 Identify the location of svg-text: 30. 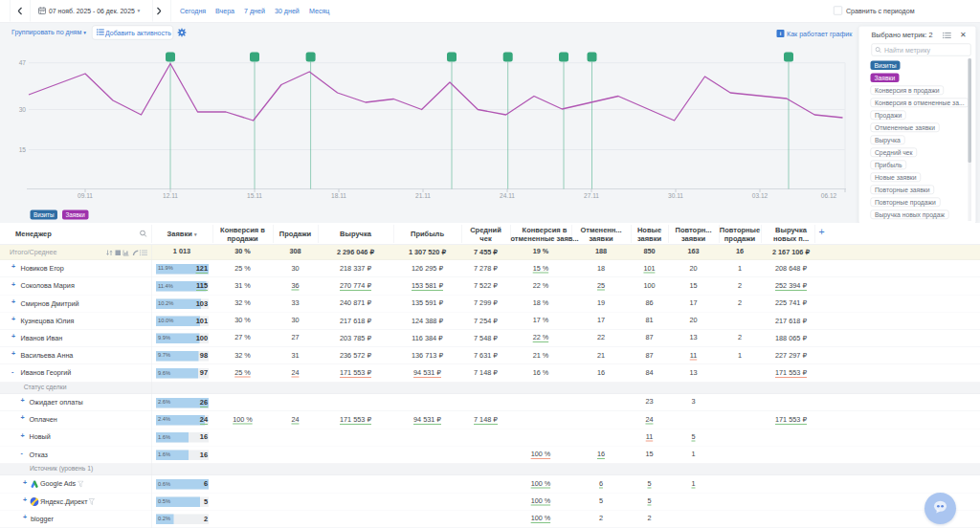
(23, 109).